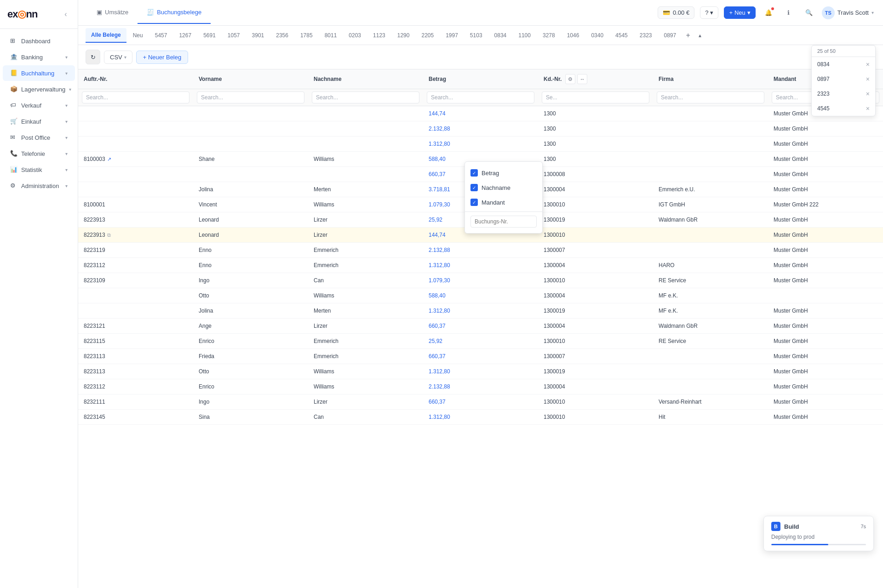 This screenshot has width=883, height=588. What do you see at coordinates (428, 35) in the screenshot?
I see `tab-2205: 2205` at bounding box center [428, 35].